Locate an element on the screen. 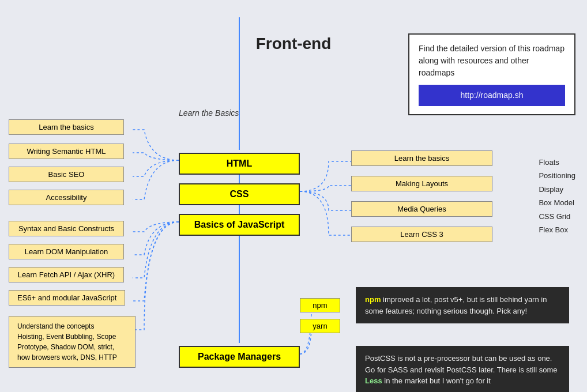 The image size is (587, 392). css-list-item-positioning: Positioning is located at coordinates (557, 175).